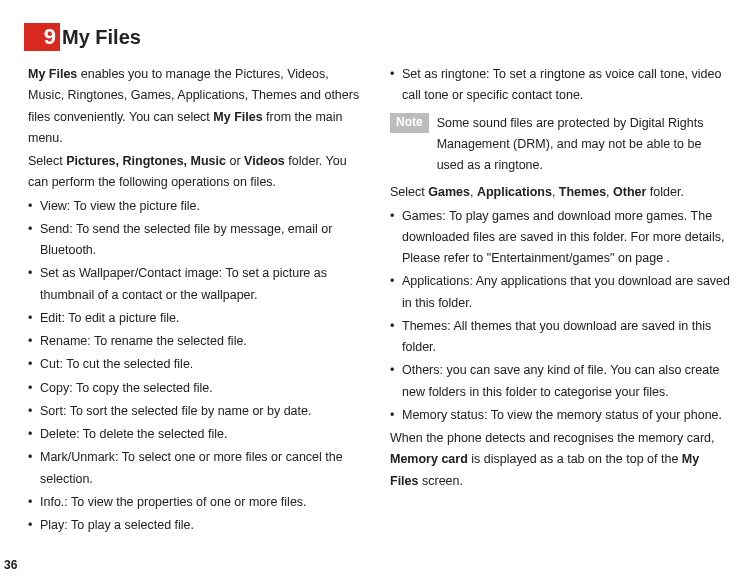  What do you see at coordinates (10, 565) in the screenshot?
I see `page-number: 36` at bounding box center [10, 565].